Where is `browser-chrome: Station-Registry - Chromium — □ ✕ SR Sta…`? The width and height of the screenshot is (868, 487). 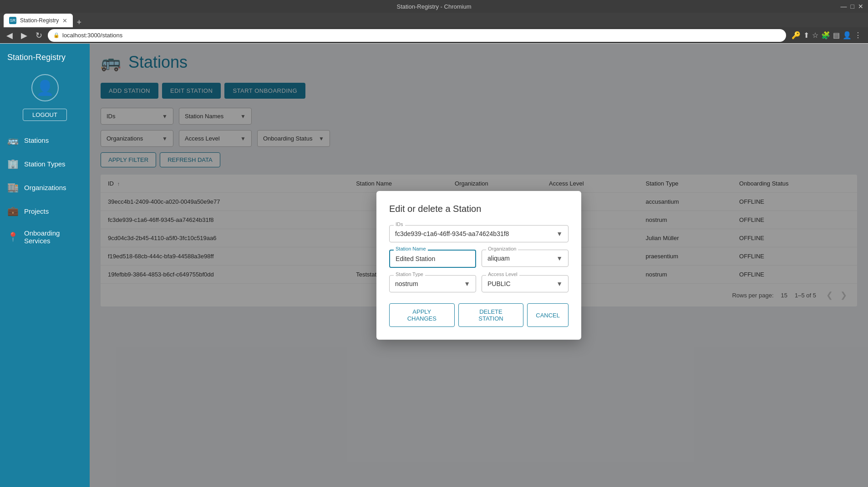
browser-chrome: Station-Registry - Chromium — □ ✕ SR Sta… is located at coordinates (434, 22).